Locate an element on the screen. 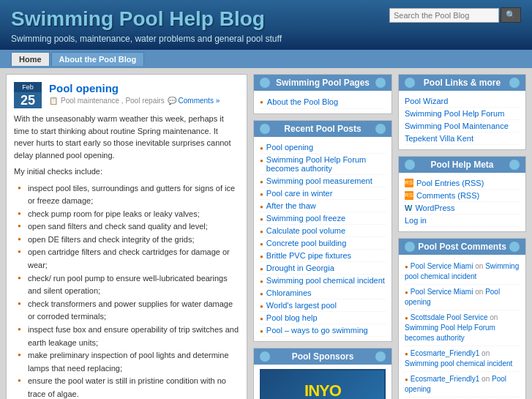 The height and width of the screenshot is (399, 532). list-item: Pool Service Miami on Swimming pool chem… is located at coordinates (462, 272).